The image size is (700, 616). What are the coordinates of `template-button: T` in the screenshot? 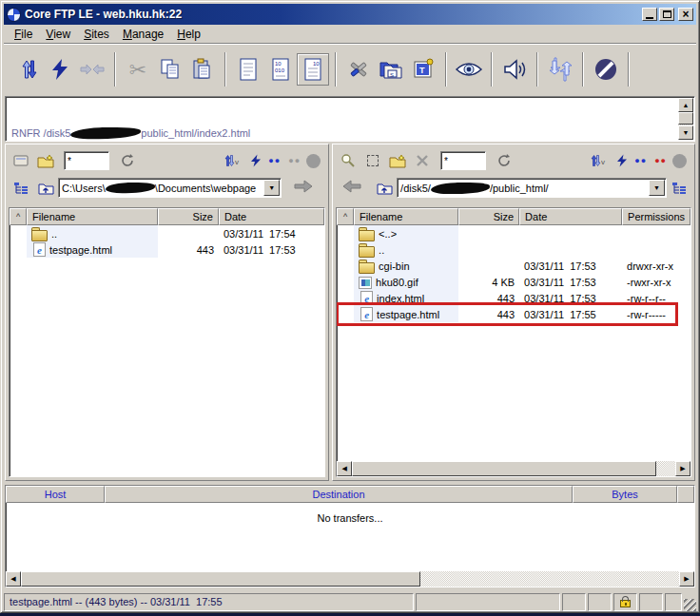 It's located at (423, 69).